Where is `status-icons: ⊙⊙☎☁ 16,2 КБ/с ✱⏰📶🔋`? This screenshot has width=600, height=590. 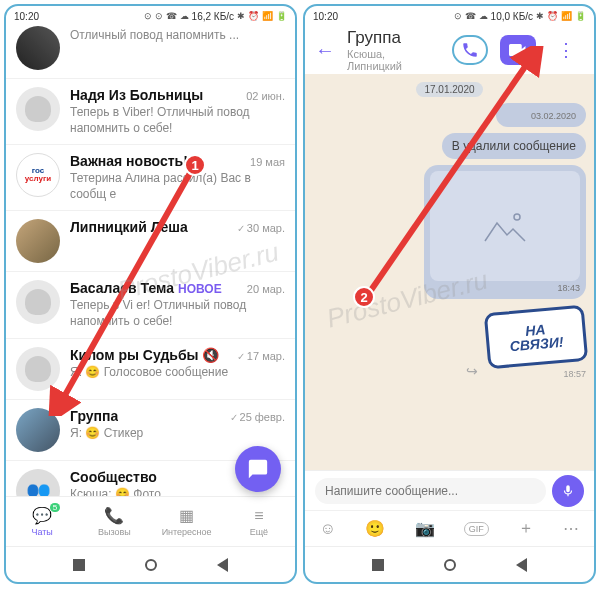
status-icons: ⊙⊙☎☁ 16,2 КБ/с ✱⏰📶🔋 is located at coordinates (216, 16).